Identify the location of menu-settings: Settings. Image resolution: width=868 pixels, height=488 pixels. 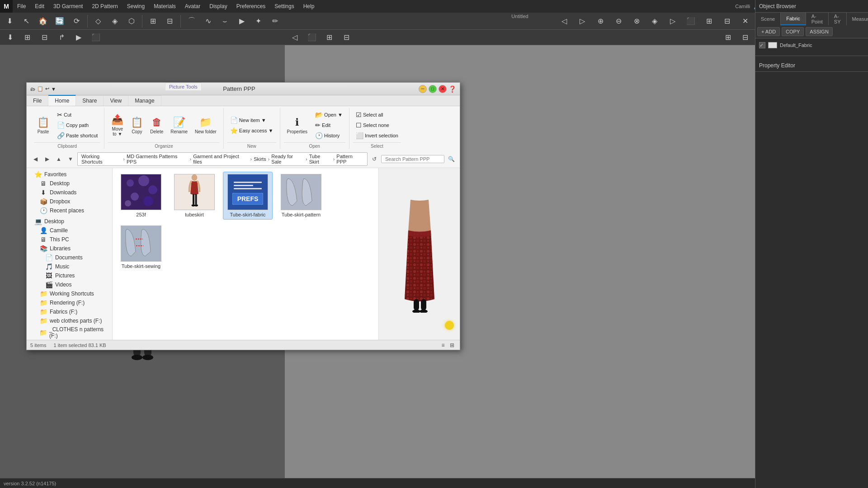
(284, 6).